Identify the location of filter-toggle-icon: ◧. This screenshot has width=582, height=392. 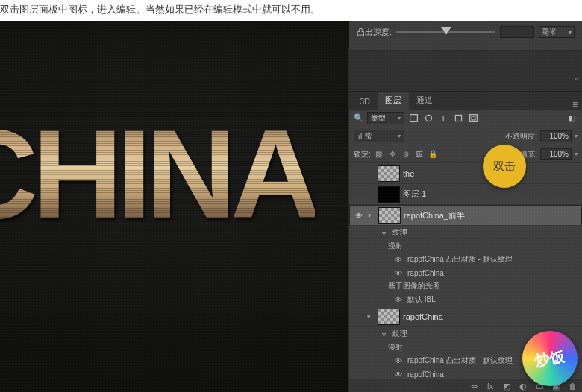
(572, 118).